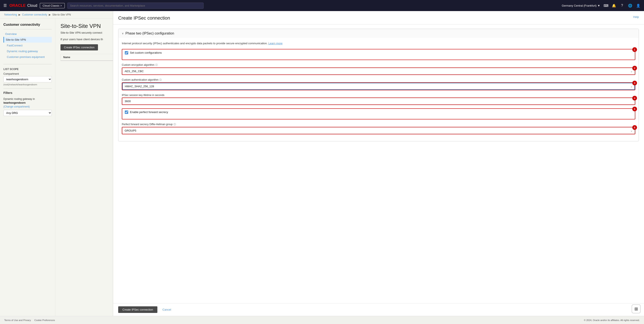 The width and height of the screenshot is (644, 324). I want to click on sidebar-item-overview: Overview, so click(28, 34).